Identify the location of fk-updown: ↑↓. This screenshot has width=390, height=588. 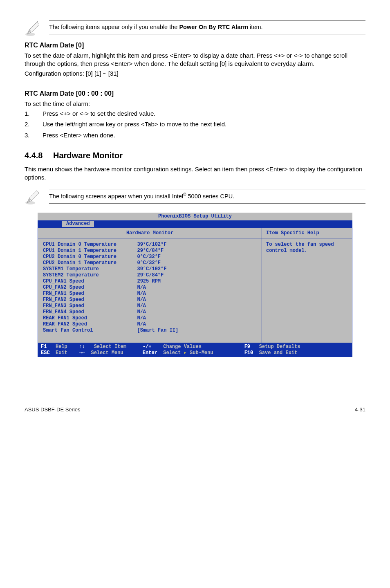
(82, 347).